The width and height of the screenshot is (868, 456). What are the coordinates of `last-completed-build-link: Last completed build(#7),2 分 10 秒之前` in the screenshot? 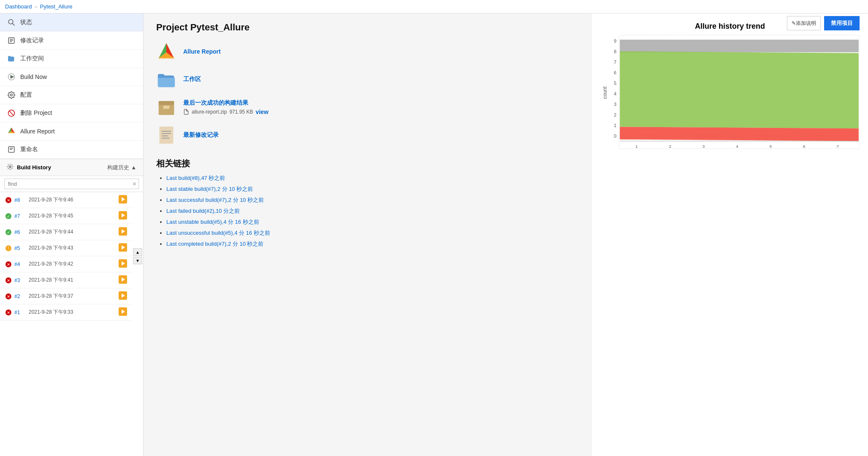 It's located at (215, 244).